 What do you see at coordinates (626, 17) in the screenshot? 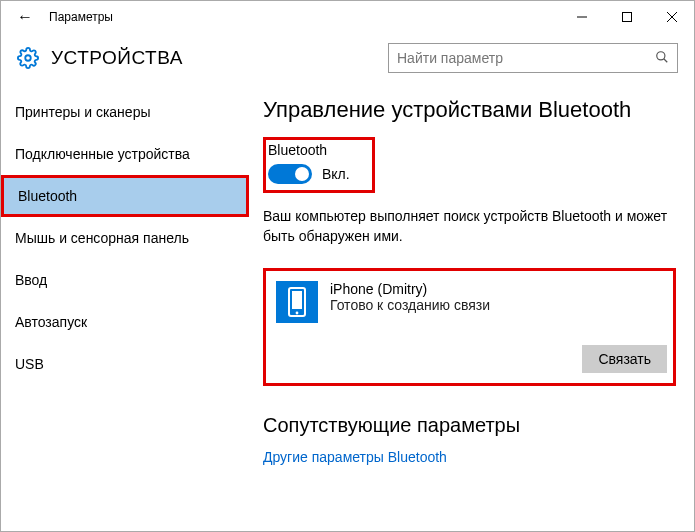
I see `maximize-button` at bounding box center [626, 17].